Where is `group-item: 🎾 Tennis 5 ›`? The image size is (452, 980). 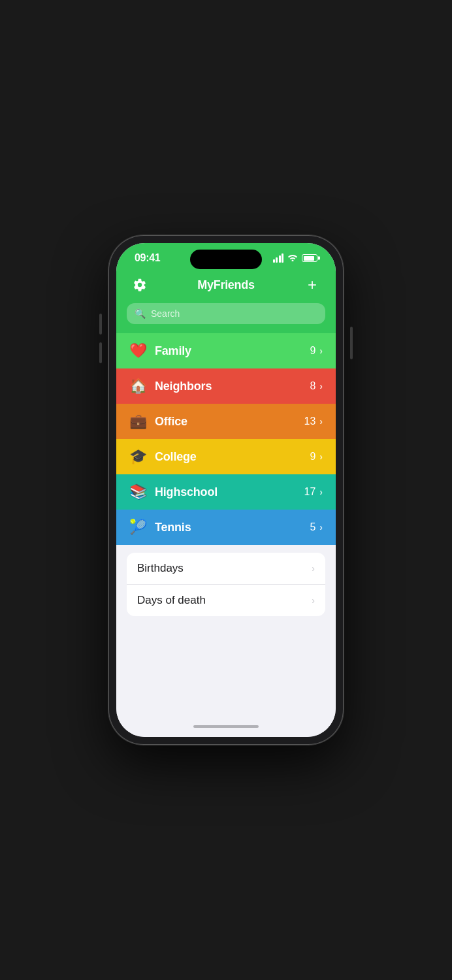 group-item: 🎾 Tennis 5 › is located at coordinates (226, 527).